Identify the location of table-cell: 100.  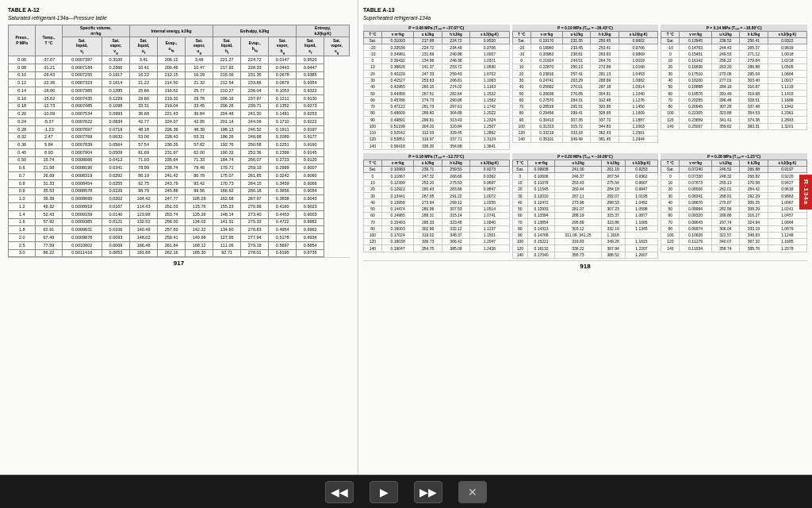
(522, 126).